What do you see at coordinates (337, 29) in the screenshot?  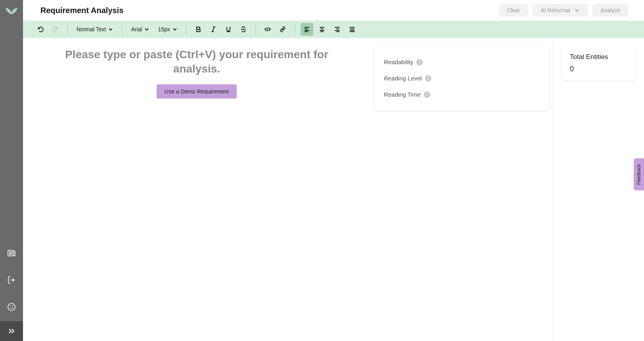 I see `align-right-button` at bounding box center [337, 29].